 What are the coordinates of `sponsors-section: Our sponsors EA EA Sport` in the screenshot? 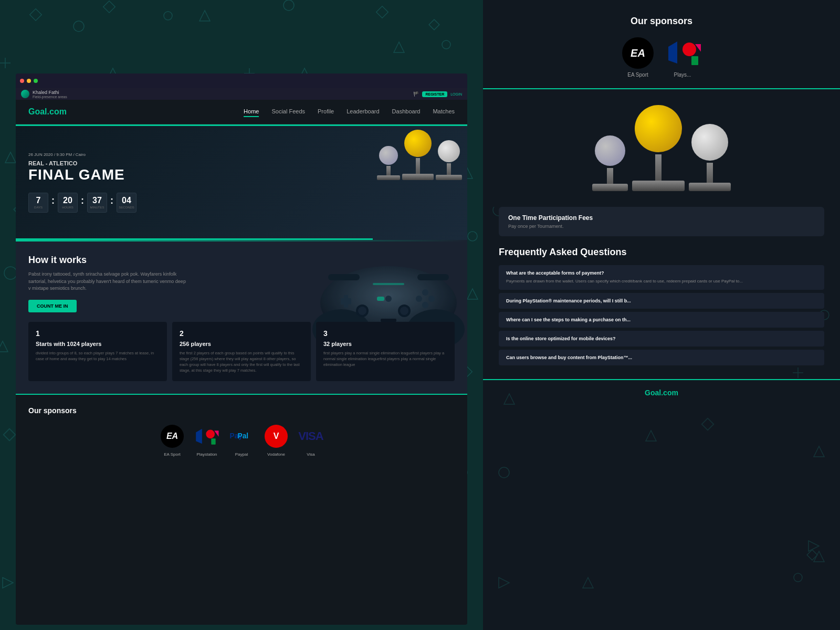 It's located at (242, 430).